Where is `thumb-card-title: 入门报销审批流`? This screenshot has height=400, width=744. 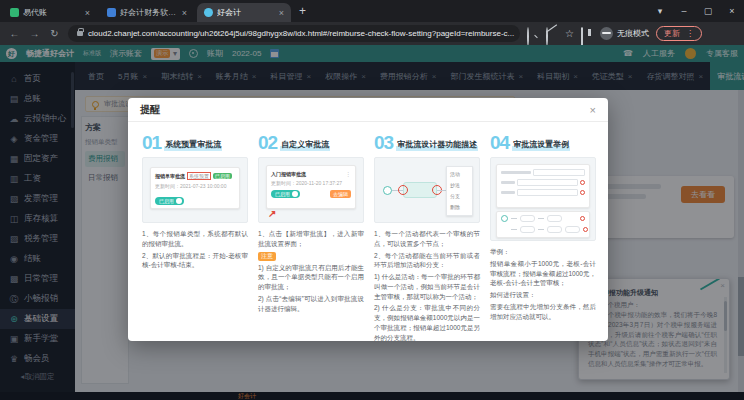
thumb-card-title: 入门报销审批流 is located at coordinates (288, 174).